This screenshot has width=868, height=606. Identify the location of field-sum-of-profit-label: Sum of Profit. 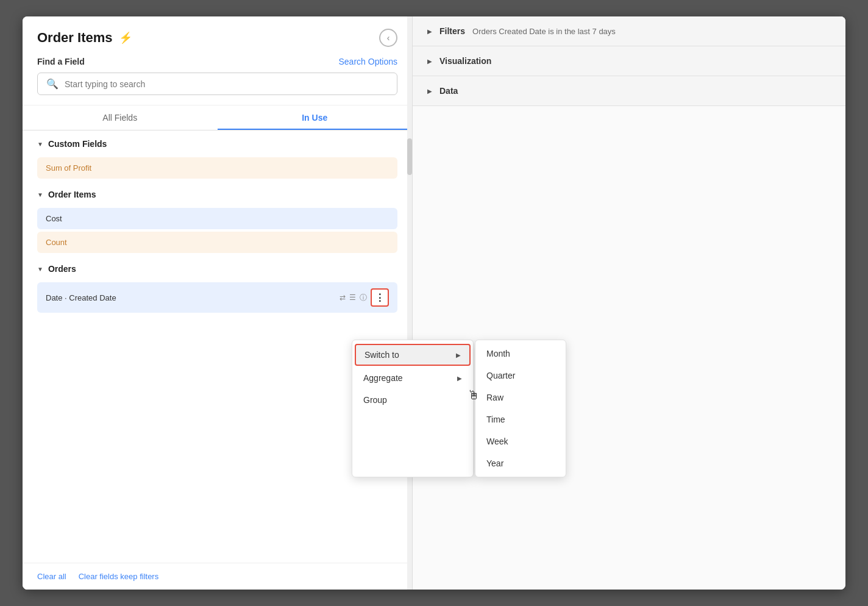
(68, 168).